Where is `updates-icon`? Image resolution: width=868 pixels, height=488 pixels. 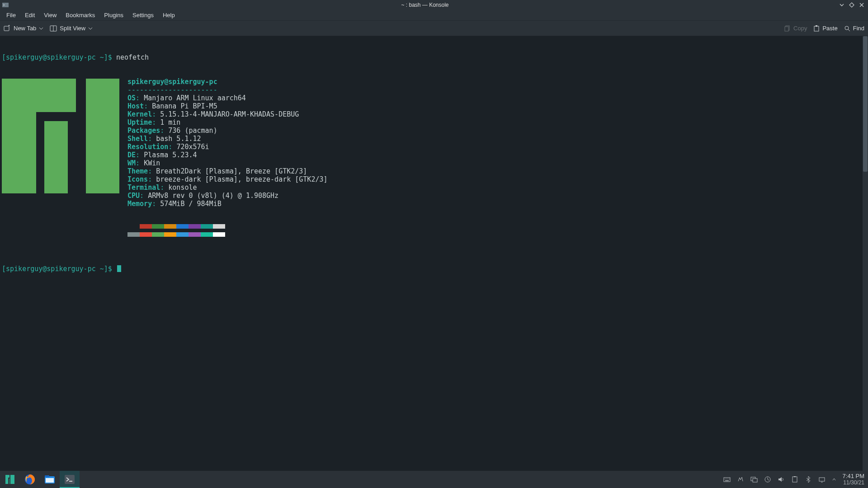 updates-icon is located at coordinates (768, 479).